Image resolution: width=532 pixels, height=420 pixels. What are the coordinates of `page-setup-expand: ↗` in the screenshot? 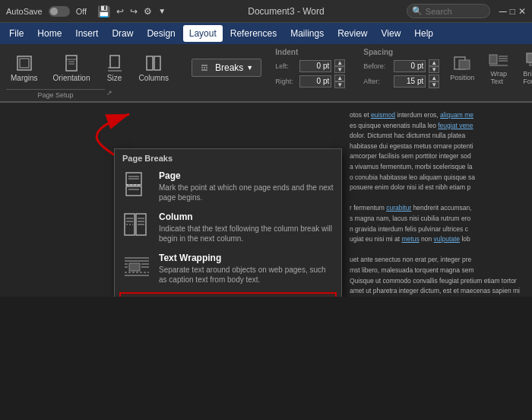 It's located at (109, 94).